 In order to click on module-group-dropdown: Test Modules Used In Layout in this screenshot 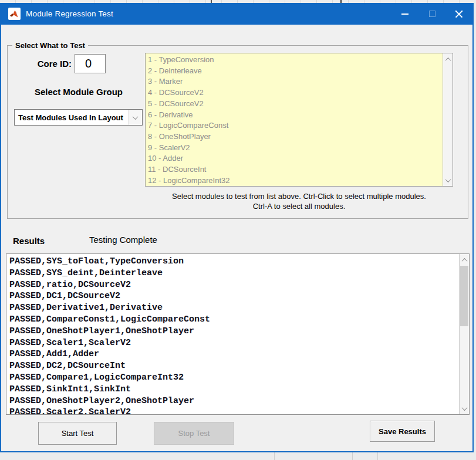, I will do `click(79, 117)`.